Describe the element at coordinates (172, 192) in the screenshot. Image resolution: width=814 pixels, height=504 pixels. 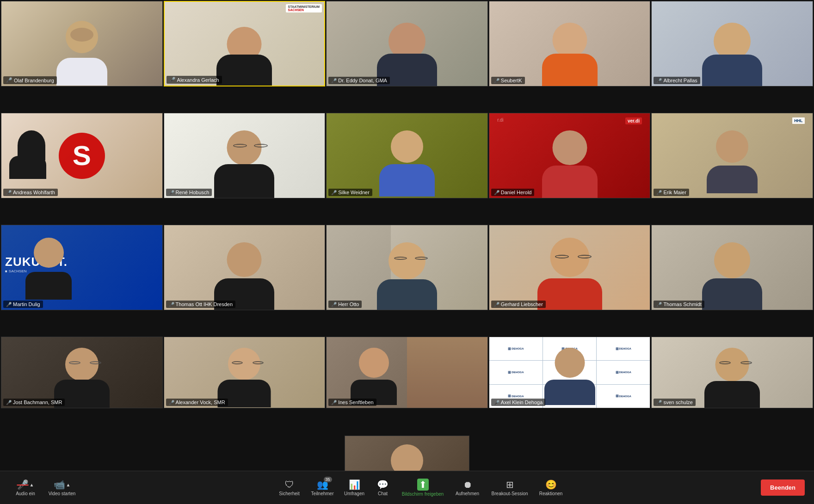
I see `mic-icon-7: 🎤` at that location.